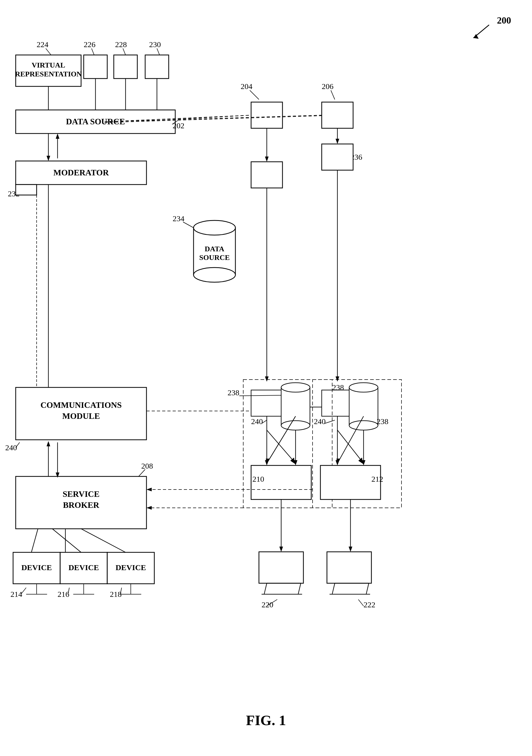  Describe the element at coordinates (131, 567) in the screenshot. I see `device3-label: DEVICE` at that location.